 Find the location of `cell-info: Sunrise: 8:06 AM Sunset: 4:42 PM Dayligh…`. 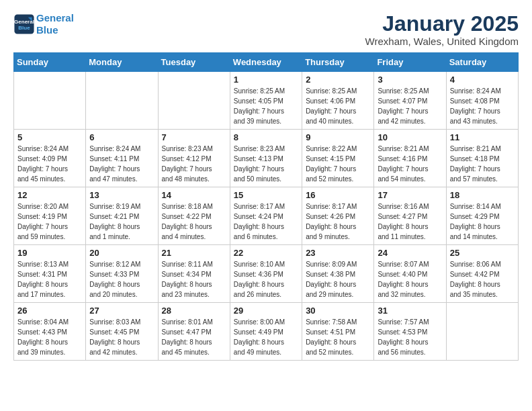

cell-info: Sunrise: 8:06 AM Sunset: 4:42 PM Dayligh… is located at coordinates (482, 279).